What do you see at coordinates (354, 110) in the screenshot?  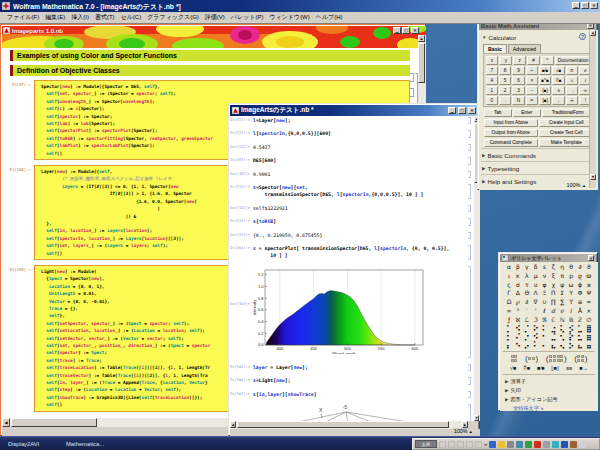 I see `imagearts-titlebar: ImageArtsのテスト.nb * ▁ ▢ ✕` at bounding box center [354, 110].